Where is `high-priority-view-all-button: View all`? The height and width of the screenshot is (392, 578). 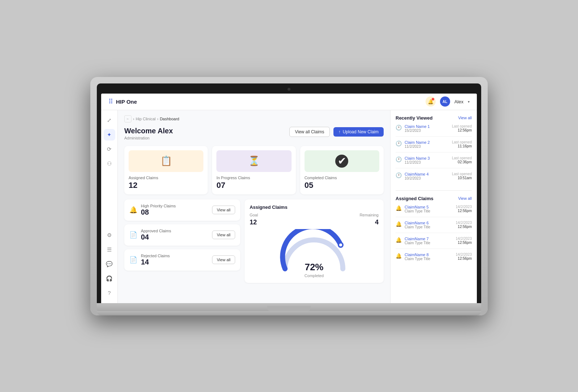
high-priority-view-all-button: View all is located at coordinates (224, 210).